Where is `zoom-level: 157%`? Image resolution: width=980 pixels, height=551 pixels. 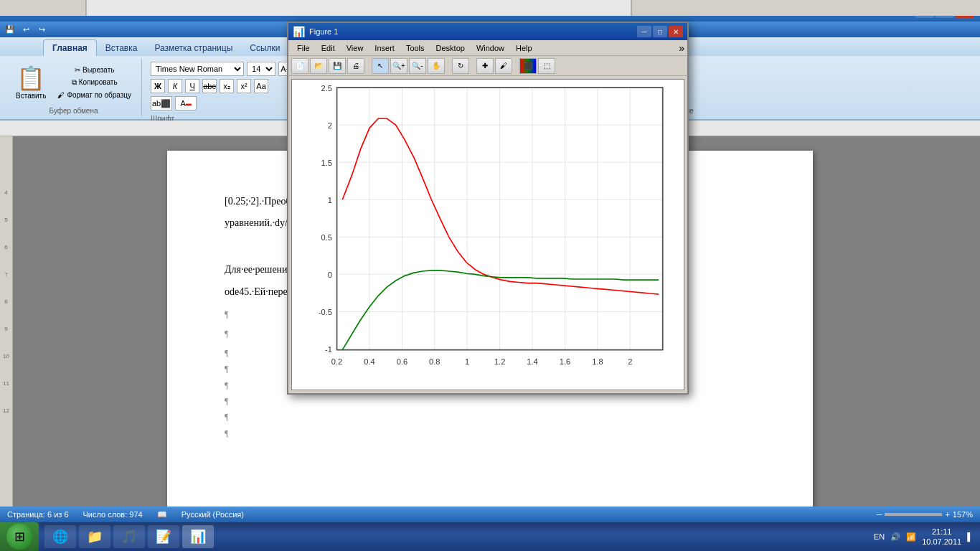
zoom-level: 157% is located at coordinates (963, 514).